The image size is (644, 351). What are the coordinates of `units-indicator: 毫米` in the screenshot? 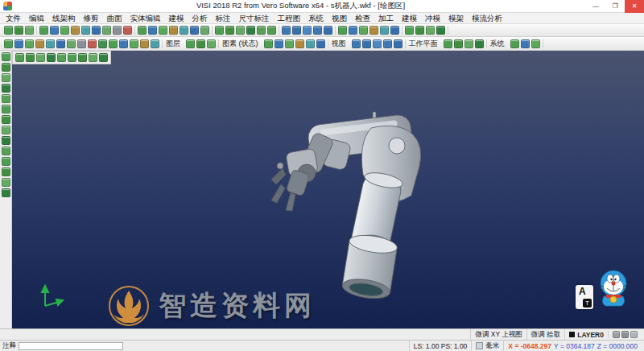 It's located at (487, 346).